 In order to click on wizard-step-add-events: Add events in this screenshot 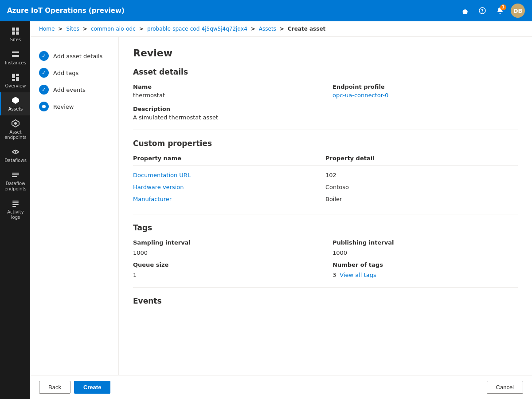, I will do `click(74, 90)`.